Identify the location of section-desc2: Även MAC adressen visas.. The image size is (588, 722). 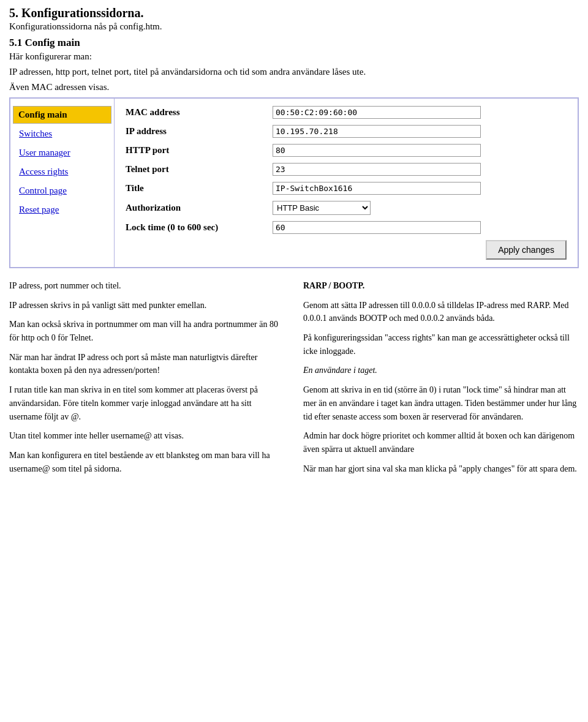
(294, 87).